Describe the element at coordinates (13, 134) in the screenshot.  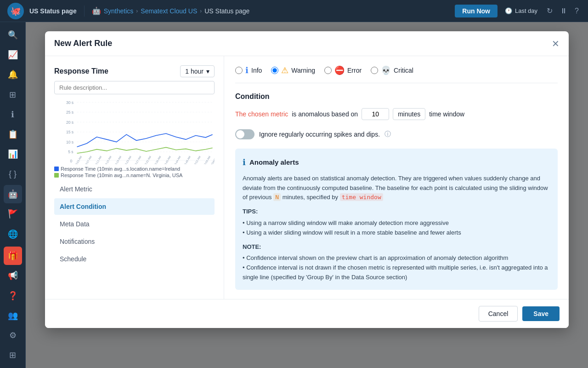
I see `reports-icon: 📋` at that location.